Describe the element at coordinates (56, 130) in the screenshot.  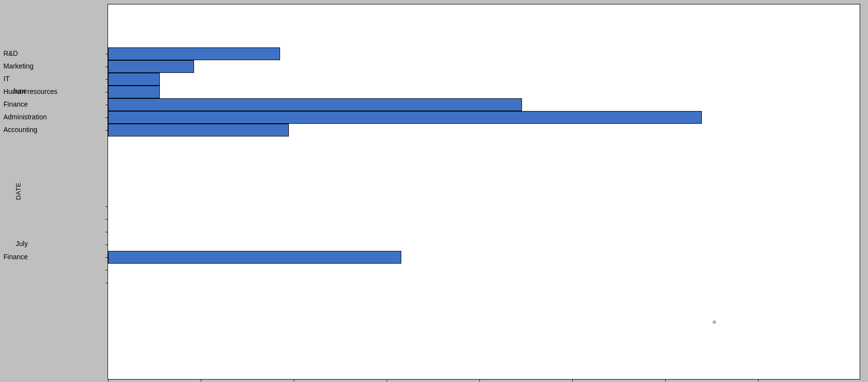
I see `cat-label-acct: Accounting` at that location.